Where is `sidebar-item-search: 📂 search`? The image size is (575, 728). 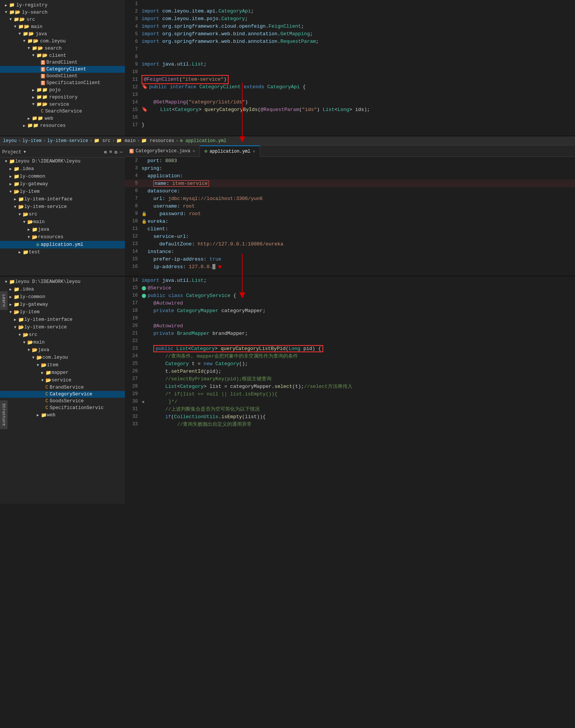 sidebar-item-search: 📂 search is located at coordinates (62, 48).